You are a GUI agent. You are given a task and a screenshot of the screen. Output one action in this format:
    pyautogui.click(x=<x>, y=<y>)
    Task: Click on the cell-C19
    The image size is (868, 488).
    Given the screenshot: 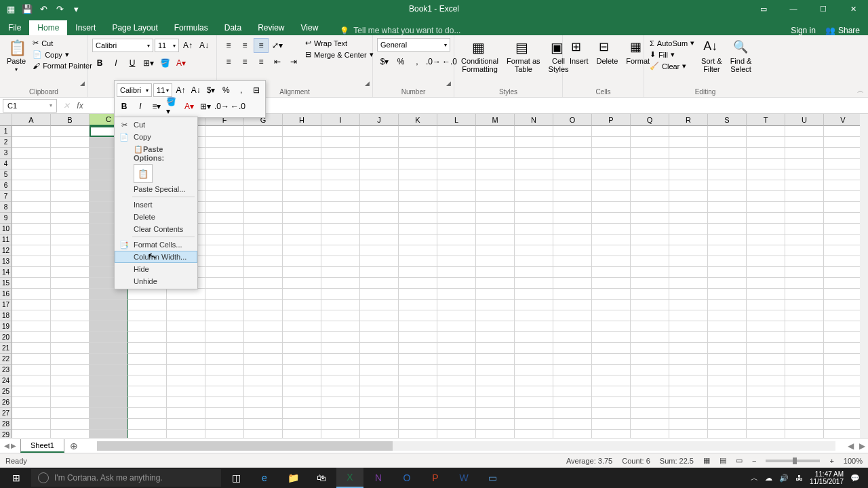 What is the action you would take?
    pyautogui.click(x=108, y=327)
    